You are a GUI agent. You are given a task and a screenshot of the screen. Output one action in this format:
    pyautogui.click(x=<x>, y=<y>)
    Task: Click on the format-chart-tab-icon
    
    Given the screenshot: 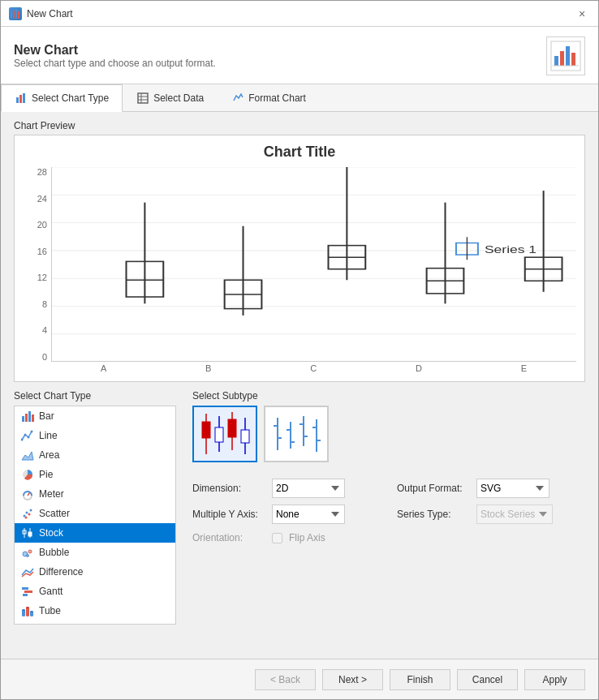 What is the action you would take?
    pyautogui.click(x=238, y=98)
    